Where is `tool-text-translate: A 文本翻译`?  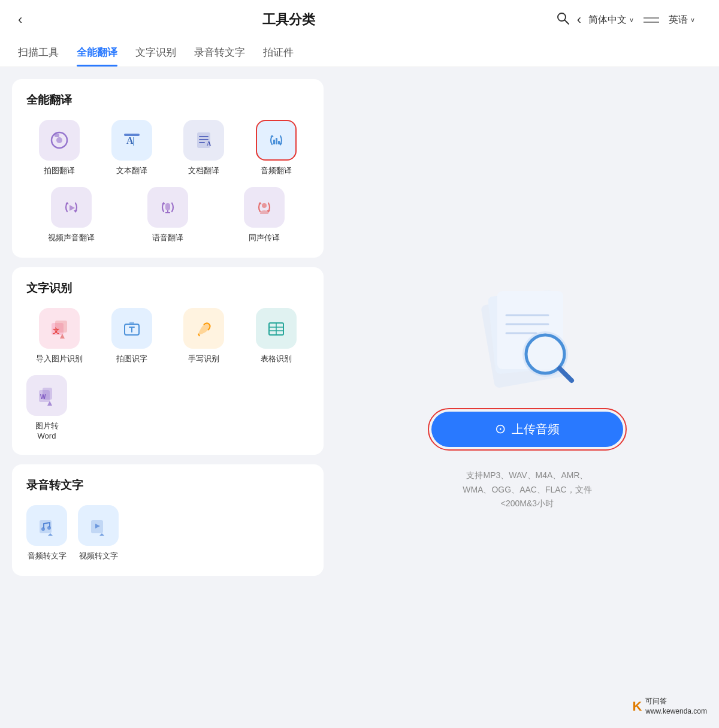
tool-text-translate: A 文本翻译 is located at coordinates (132, 148).